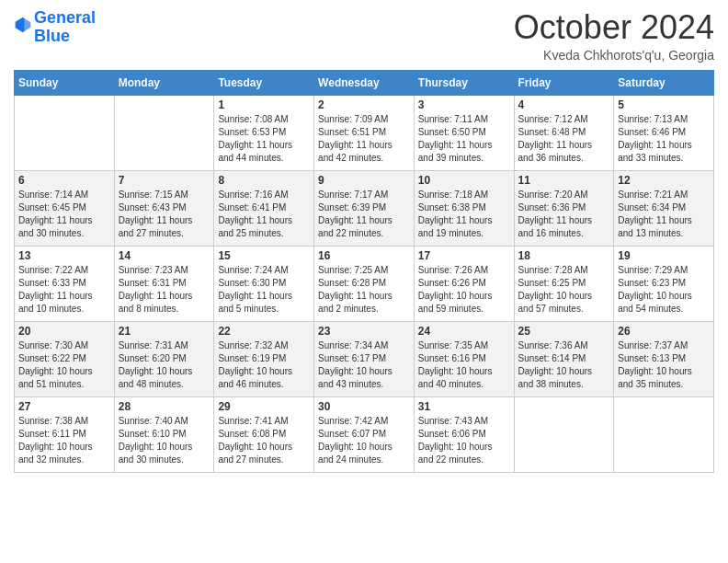 The height and width of the screenshot is (563, 728). I want to click on day-info: Sunrise: 7:28 AM Sunset: 6:25 PM Dayligh…, so click(564, 290).